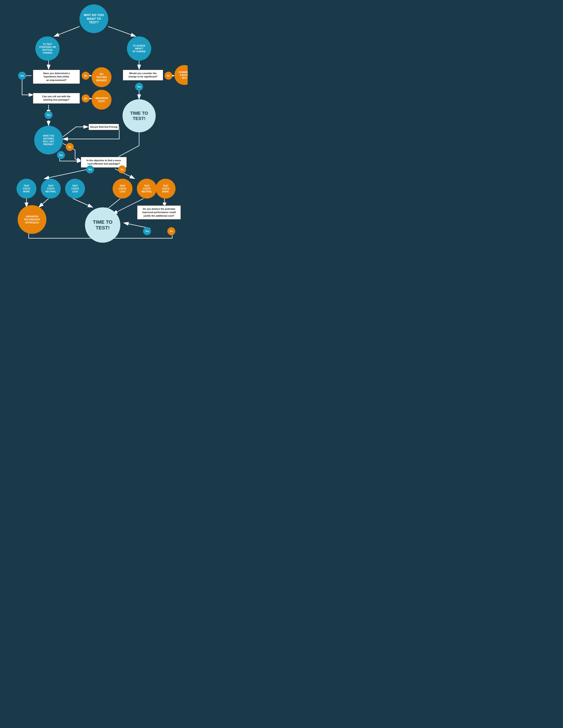 Image resolution: width=563 pixels, height=728 pixels. Describe the element at coordinates (122, 169) in the screenshot. I see `cost-no-label: No` at that location.